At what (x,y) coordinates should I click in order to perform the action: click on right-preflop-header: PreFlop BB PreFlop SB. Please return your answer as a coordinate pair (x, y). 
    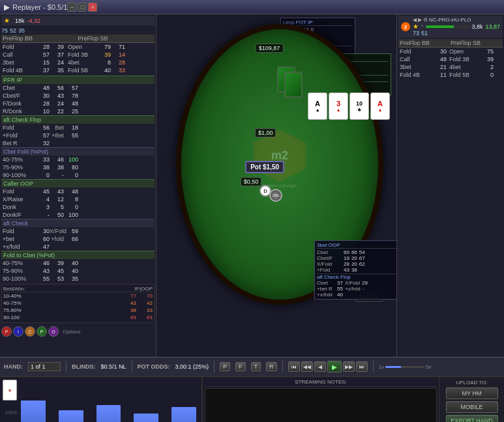
    Looking at the image, I should click on (451, 43).